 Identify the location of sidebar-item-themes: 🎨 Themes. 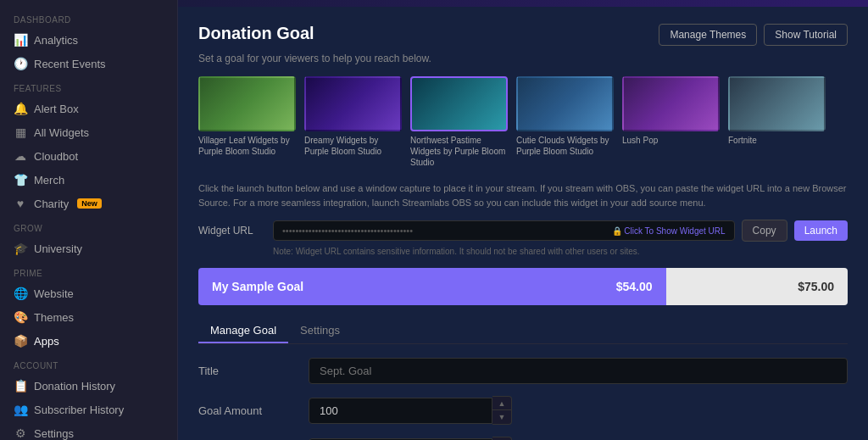
(88, 317).